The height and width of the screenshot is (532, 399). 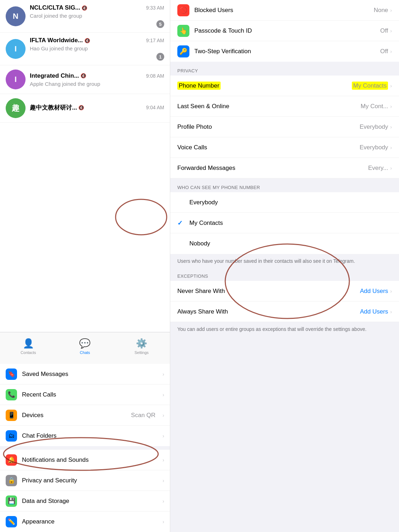 I want to click on chat-time-iflta: 9:17 AM, so click(x=155, y=40).